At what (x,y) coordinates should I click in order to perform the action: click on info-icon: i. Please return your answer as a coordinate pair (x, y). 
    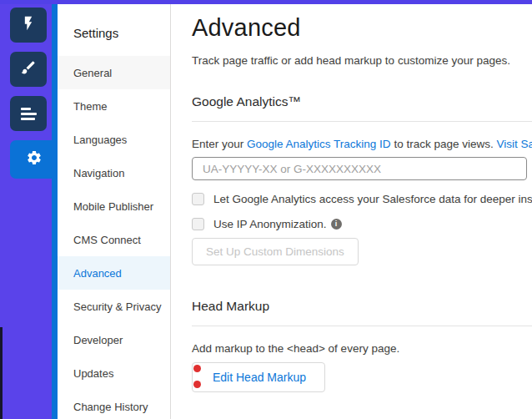
    Looking at the image, I should click on (337, 224).